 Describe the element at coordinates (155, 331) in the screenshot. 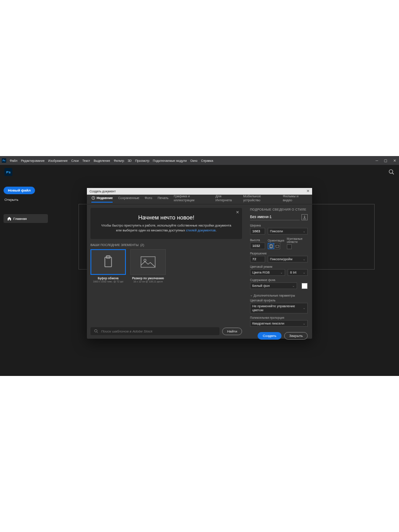

I see `template-search-box` at that location.